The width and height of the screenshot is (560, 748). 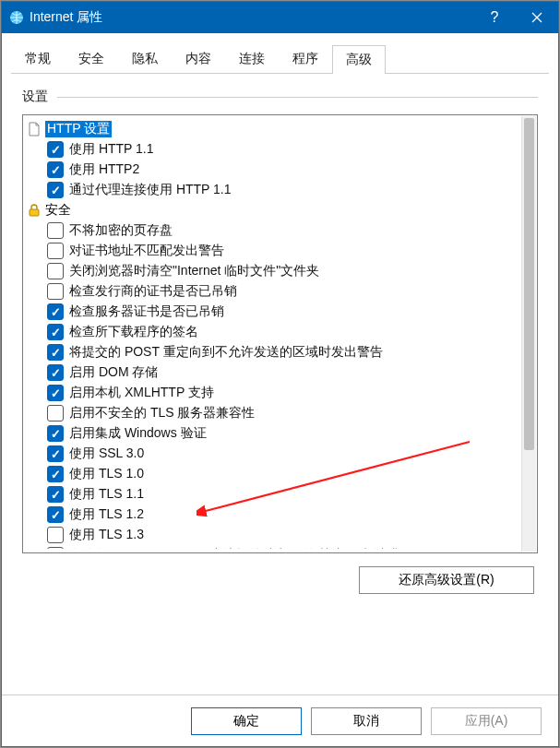 I want to click on tree-item-label: 启用集成 Windows 验证, so click(x=138, y=433).